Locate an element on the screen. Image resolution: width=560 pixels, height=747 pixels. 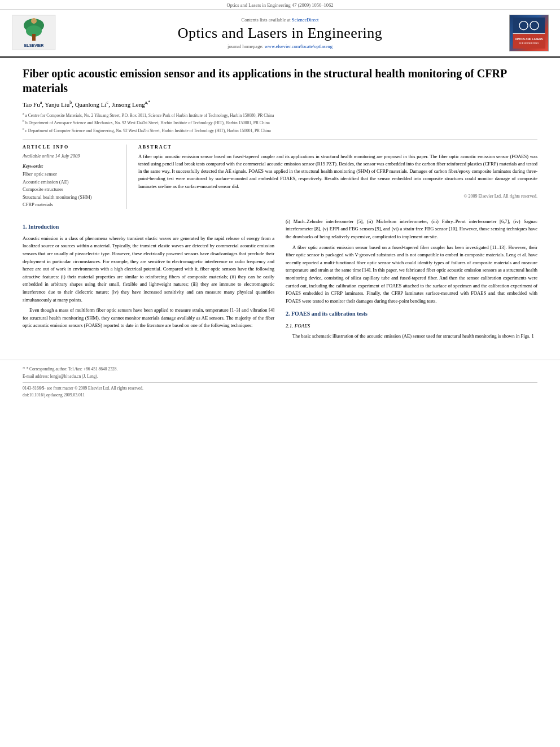
abstract-col: ABSTRACT A fiber optic acoustic emission… is located at coordinates (338, 177).